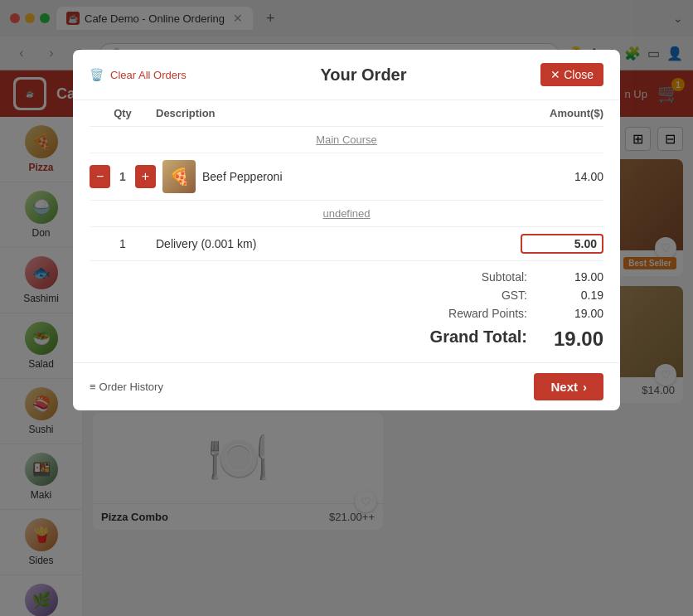  I want to click on grand-total-label: Grand Total:, so click(484, 339).